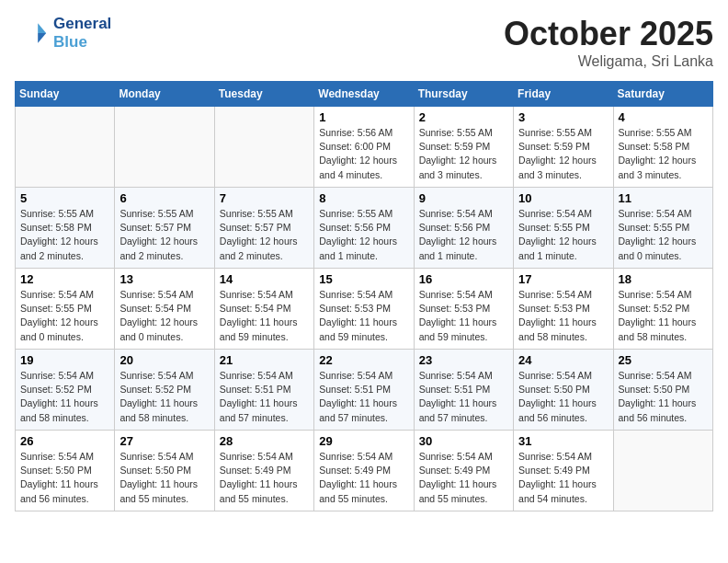 The height and width of the screenshot is (563, 728). Describe the element at coordinates (463, 118) in the screenshot. I see `day-number: 2` at that location.